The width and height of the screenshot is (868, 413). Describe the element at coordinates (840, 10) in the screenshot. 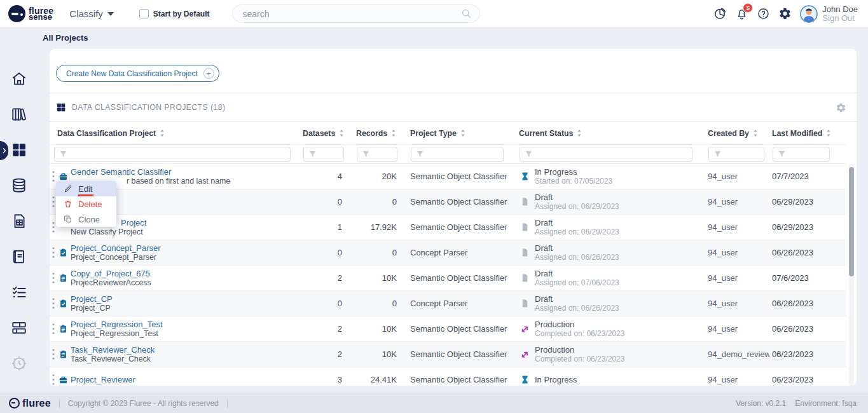

I see `user-name: John Doe` at that location.